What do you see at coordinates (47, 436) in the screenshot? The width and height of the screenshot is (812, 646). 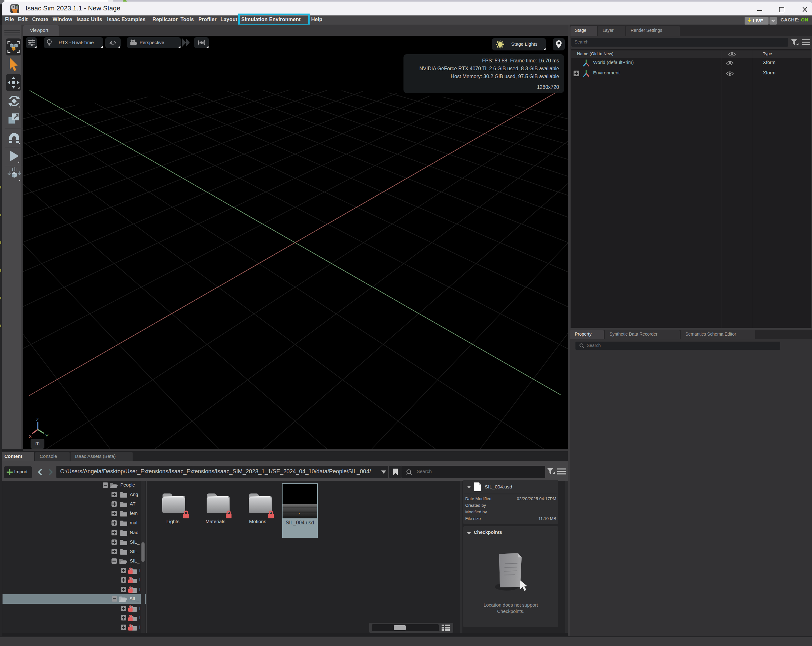 I see `svg-text: Y` at bounding box center [47, 436].